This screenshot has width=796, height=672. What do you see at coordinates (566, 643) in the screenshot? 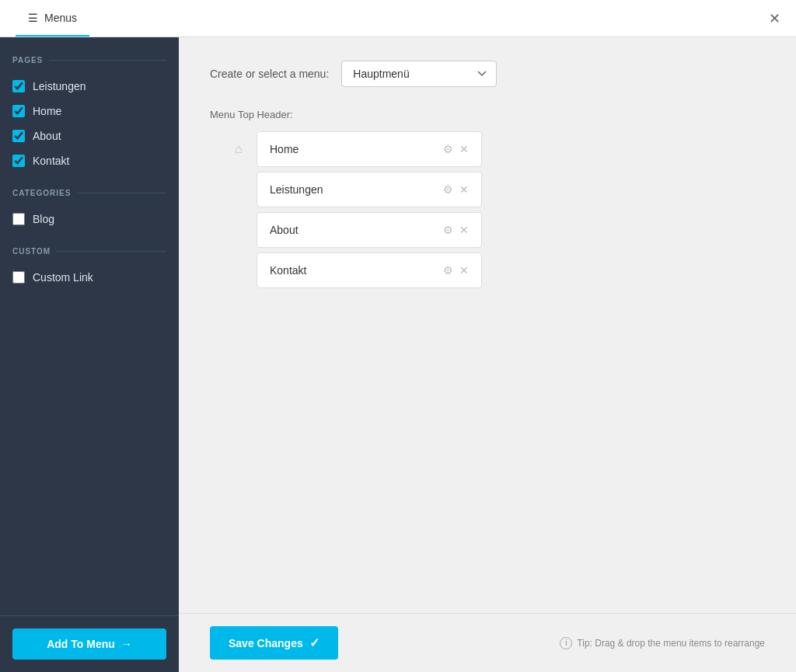
I see `tip-info-icon: i` at bounding box center [566, 643].